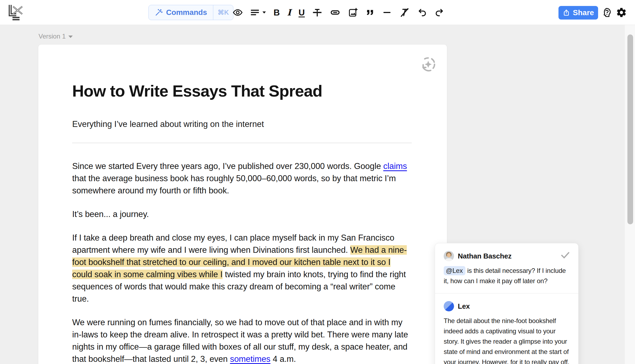  I want to click on comment-author: Nathan Baschez, so click(485, 256).